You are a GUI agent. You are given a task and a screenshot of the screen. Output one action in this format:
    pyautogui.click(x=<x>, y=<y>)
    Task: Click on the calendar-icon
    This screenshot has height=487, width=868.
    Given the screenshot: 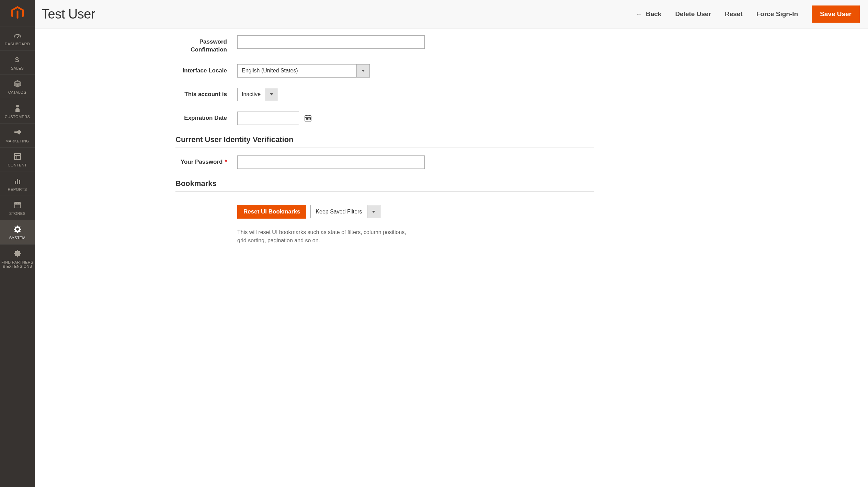 What is the action you would take?
    pyautogui.click(x=308, y=118)
    